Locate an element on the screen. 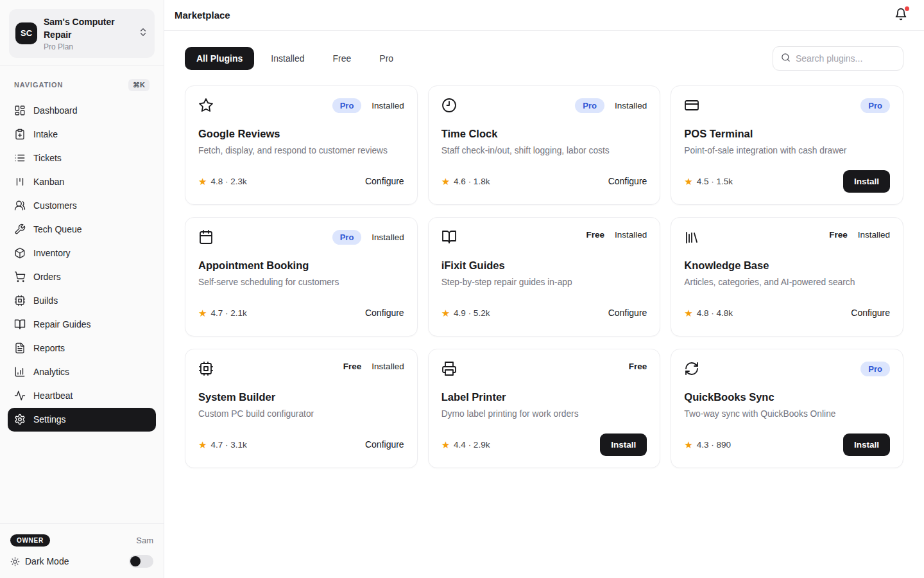 Image resolution: width=924 pixels, height=578 pixels. search-input is located at coordinates (846, 58).